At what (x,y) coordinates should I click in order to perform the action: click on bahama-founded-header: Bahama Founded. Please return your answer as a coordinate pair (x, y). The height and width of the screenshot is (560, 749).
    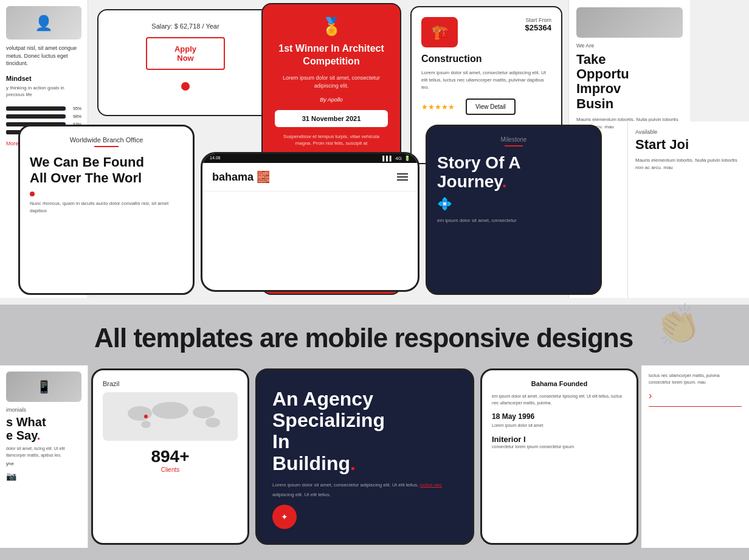
    Looking at the image, I should click on (559, 384).